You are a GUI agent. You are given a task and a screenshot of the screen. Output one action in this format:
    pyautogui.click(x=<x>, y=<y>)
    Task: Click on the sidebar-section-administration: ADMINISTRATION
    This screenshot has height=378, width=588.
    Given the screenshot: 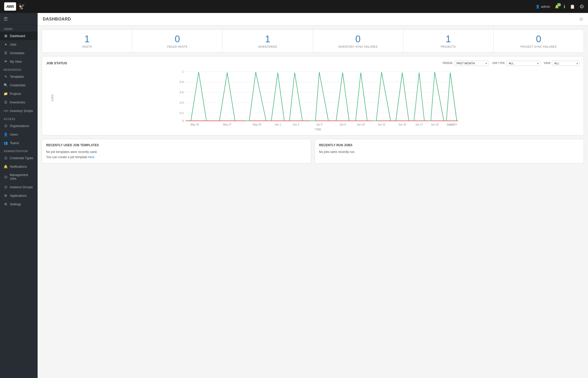 What is the action you would take?
    pyautogui.click(x=19, y=150)
    